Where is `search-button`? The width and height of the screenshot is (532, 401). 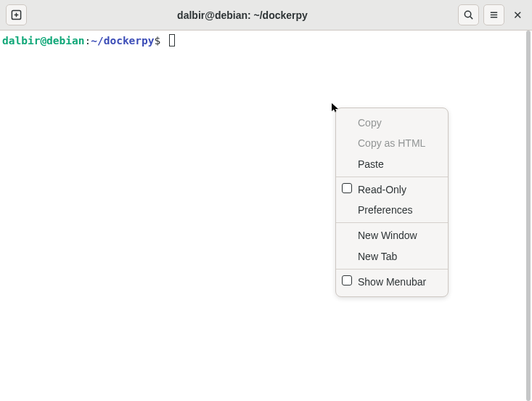 search-button is located at coordinates (469, 15).